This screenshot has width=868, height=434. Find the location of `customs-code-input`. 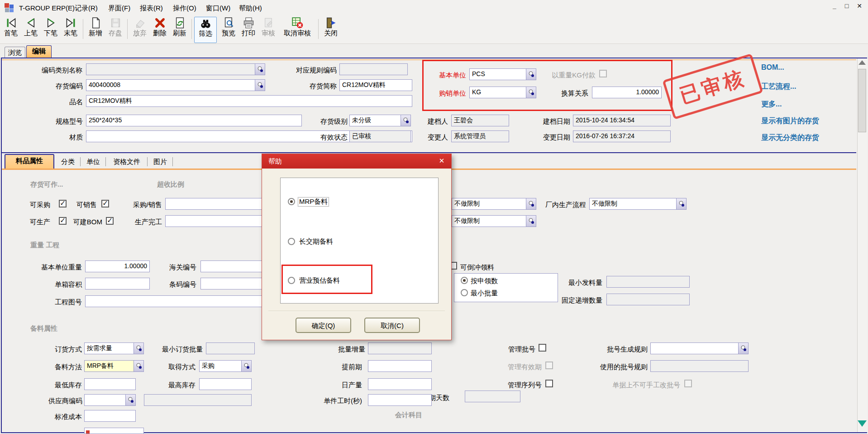

customs-code-input is located at coordinates (233, 266).